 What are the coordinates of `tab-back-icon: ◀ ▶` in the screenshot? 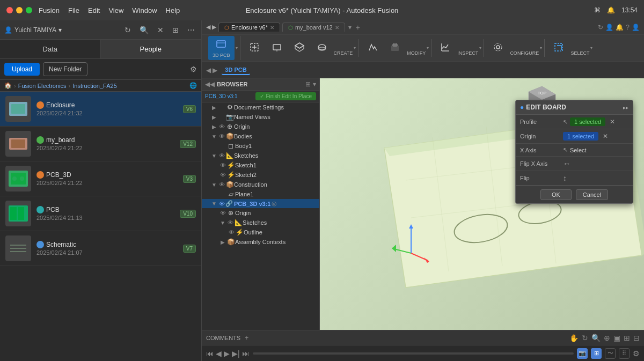 It's located at (211, 27).